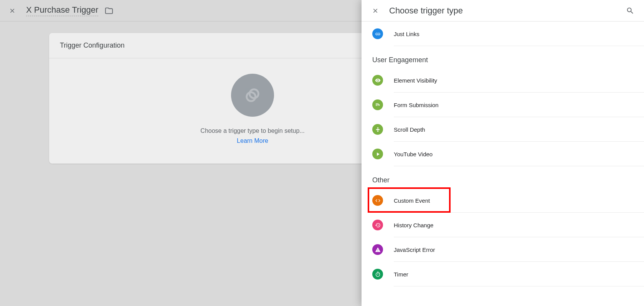  I want to click on trigger-label: Element Visibility, so click(415, 81).